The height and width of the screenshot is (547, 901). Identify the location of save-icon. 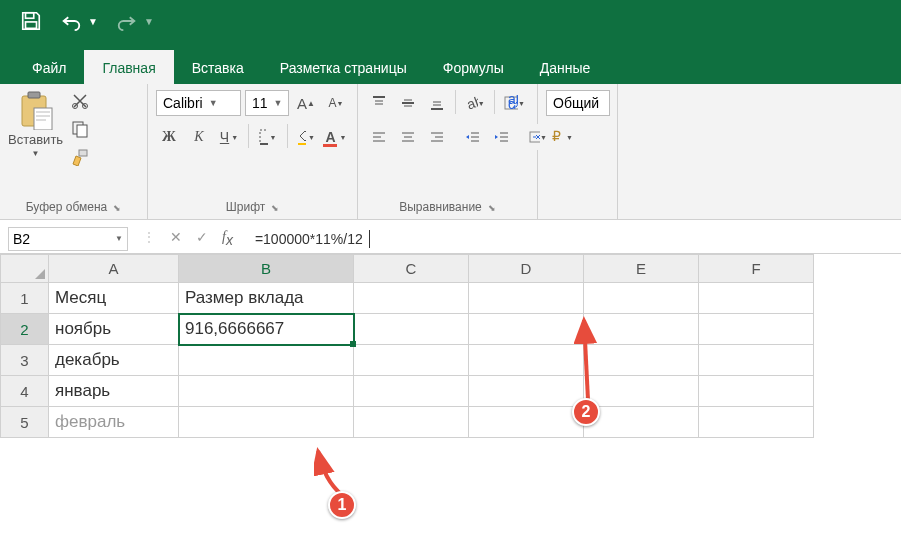
(31, 21).